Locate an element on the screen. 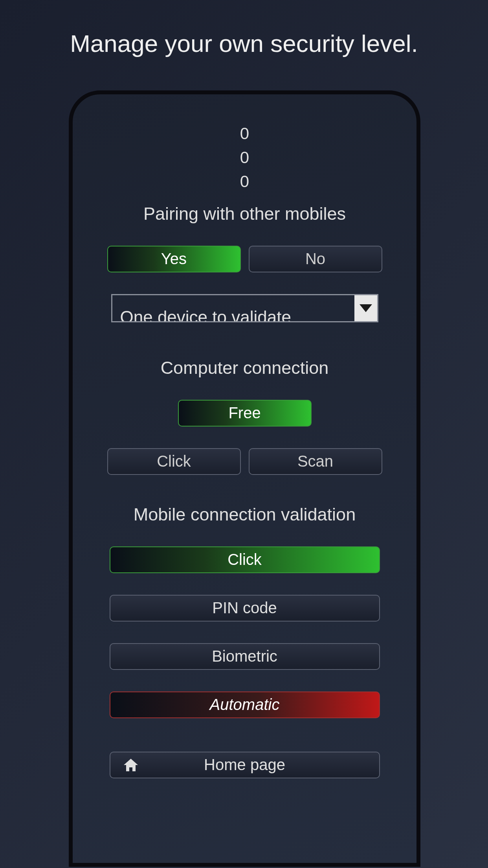 The width and height of the screenshot is (488, 868). home-page-label: Home page is located at coordinates (244, 765).